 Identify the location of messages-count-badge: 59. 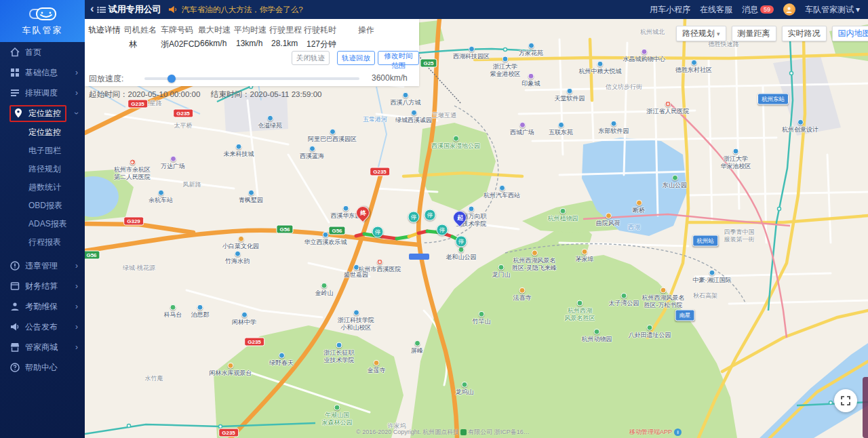
(767, 9).